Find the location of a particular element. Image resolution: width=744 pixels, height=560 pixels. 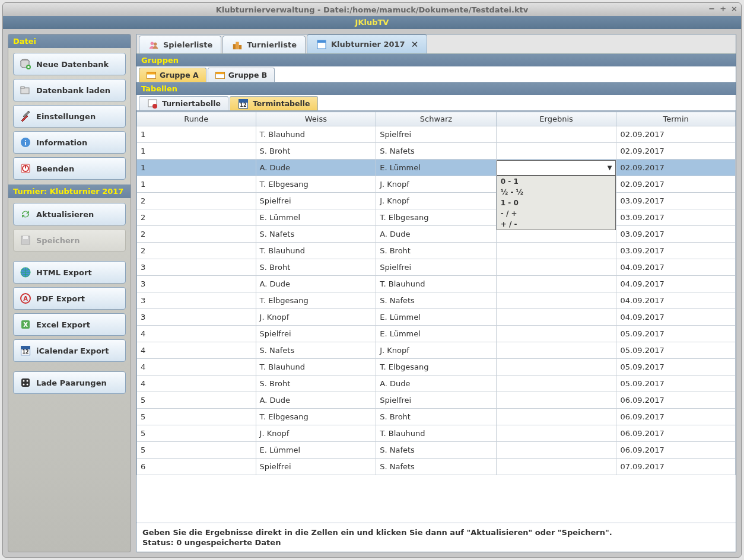

table-row: 2S. NafetsA. Dude03.09.2017 is located at coordinates (437, 234).